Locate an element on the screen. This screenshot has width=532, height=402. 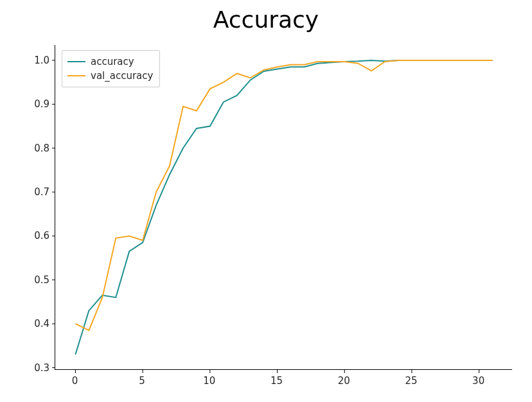
ytick-0_4: 0.4 is located at coordinates (39, 324).